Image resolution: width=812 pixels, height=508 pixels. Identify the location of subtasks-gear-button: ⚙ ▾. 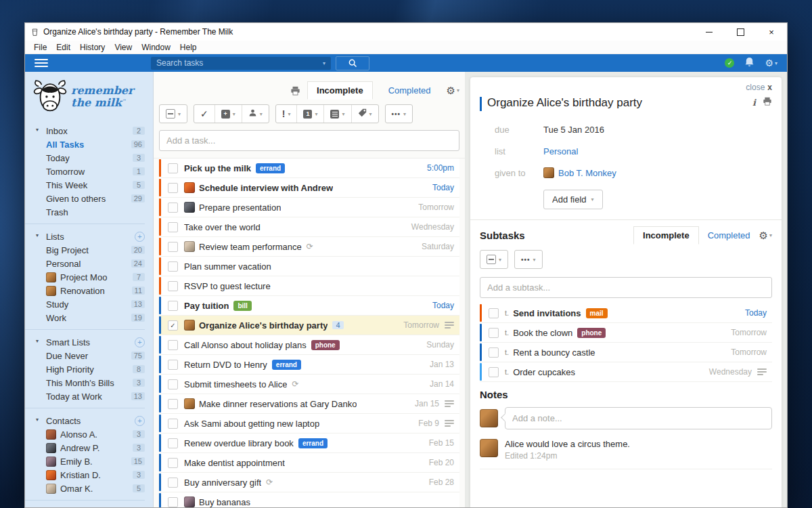
(766, 236).